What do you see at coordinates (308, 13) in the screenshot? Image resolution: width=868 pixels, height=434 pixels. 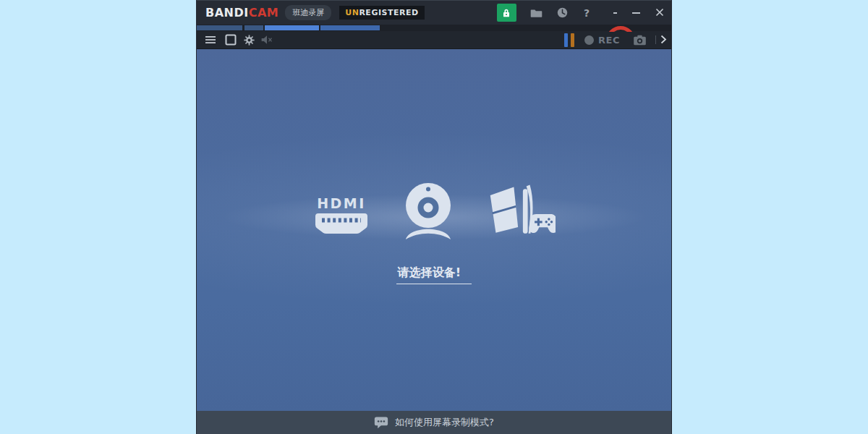 I see `edition-badge: 班迪录屏` at bounding box center [308, 13].